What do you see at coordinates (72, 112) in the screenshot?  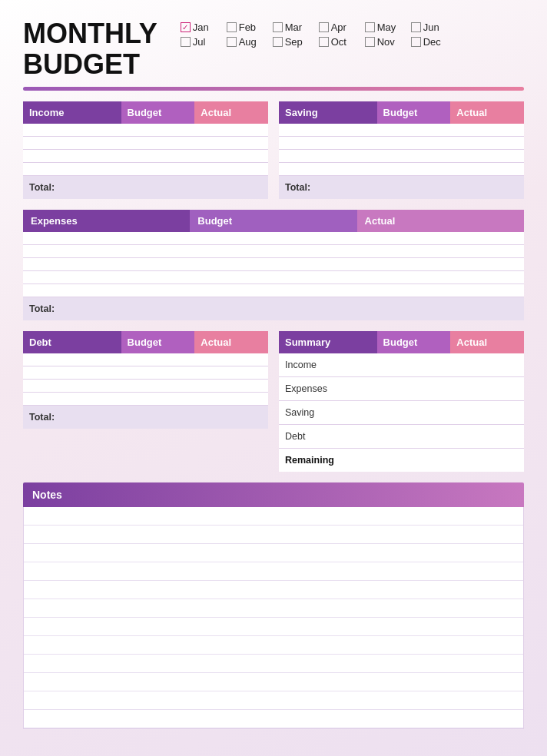 I see `income-col-header: Income` at bounding box center [72, 112].